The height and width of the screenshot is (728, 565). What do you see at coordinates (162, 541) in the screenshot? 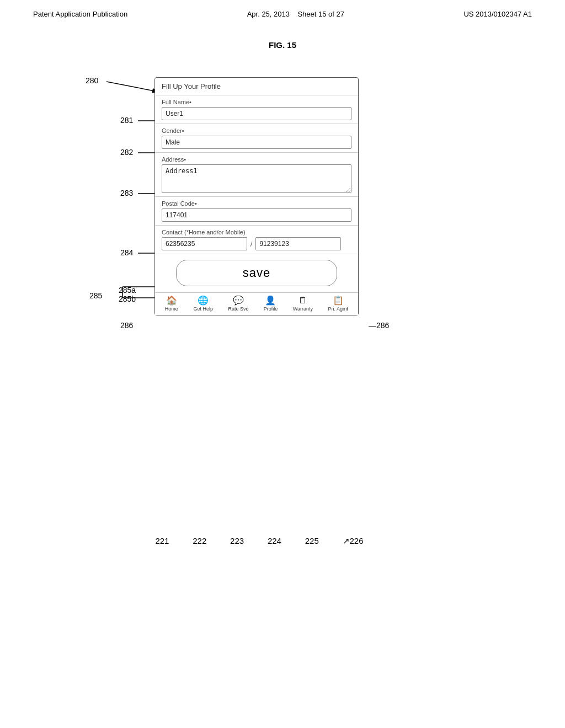
I see `ref-221: 221` at bounding box center [162, 541].